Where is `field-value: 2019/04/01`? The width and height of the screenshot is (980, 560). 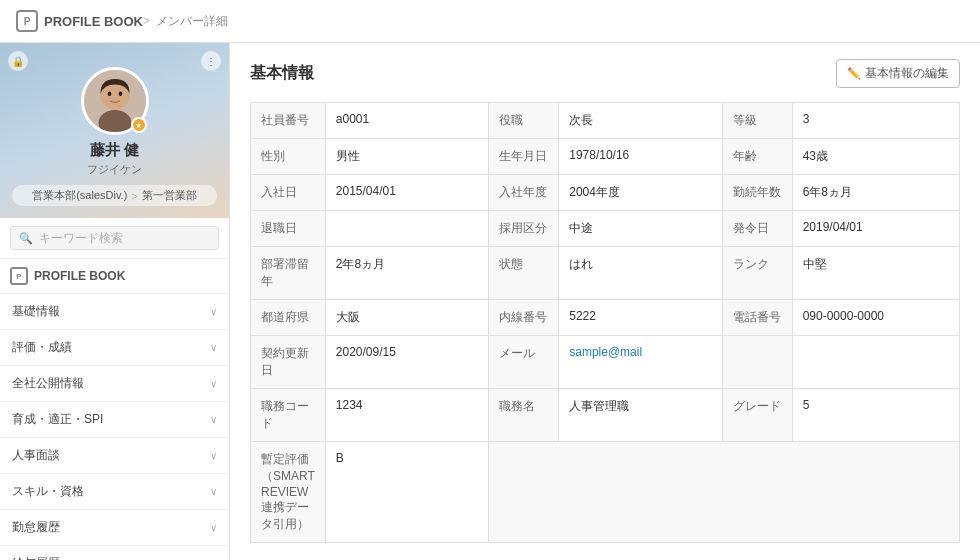 field-value: 2019/04/01 is located at coordinates (876, 229).